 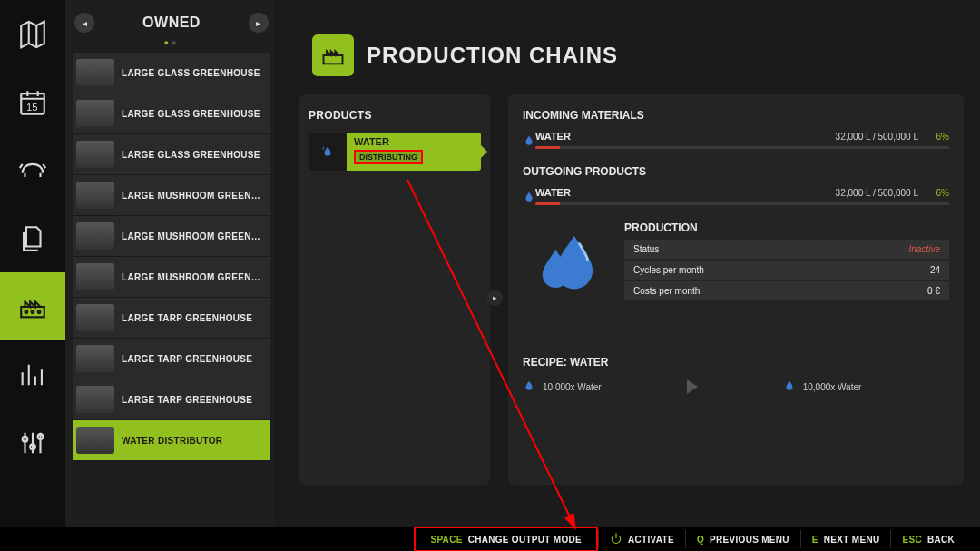 What do you see at coordinates (259, 23) in the screenshot?
I see `owned-next-button: ▸` at bounding box center [259, 23].